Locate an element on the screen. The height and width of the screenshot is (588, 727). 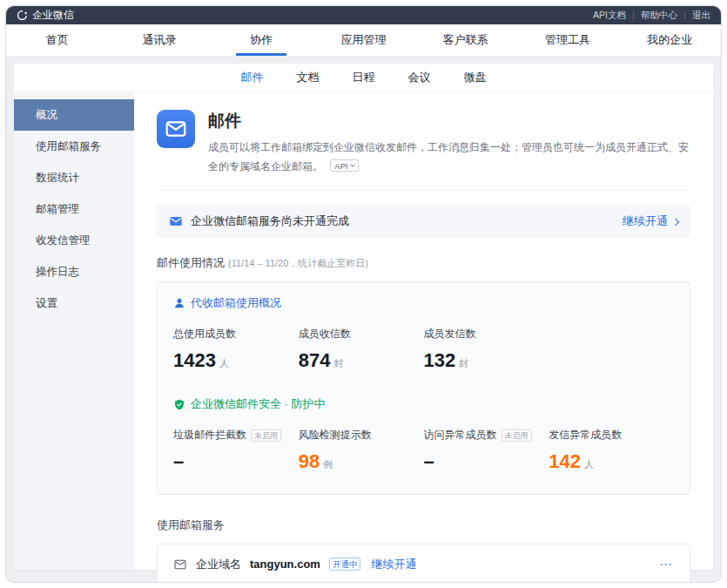
description-text: 成员可以将工作邮箱绑定到企业微信收发邮件，工作消息归集一处；管理员也可统一为成员… is located at coordinates (448, 157).